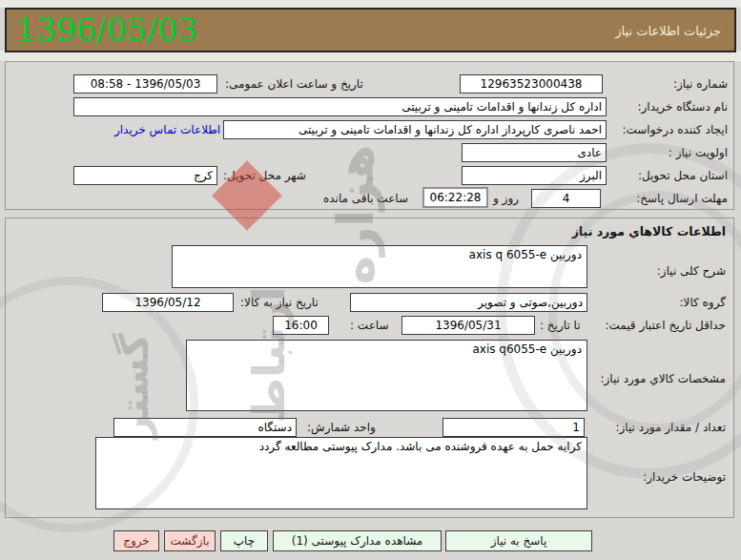  What do you see at coordinates (265, 176) in the screenshot?
I see `city-label: شهر محل تحویل:` at bounding box center [265, 176].